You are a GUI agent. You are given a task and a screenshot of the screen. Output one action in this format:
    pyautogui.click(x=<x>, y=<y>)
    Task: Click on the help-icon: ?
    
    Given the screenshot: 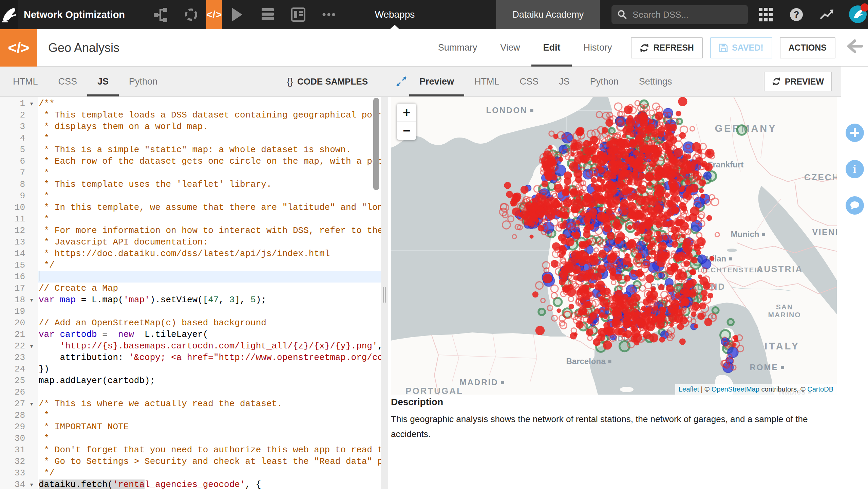 What is the action you would take?
    pyautogui.click(x=796, y=15)
    